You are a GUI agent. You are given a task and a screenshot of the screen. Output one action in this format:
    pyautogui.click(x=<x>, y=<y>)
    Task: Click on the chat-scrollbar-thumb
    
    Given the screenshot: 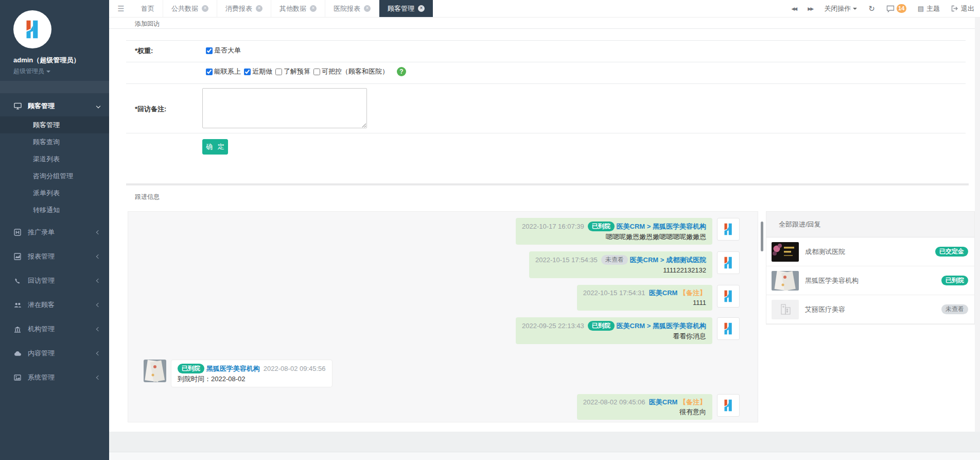 What is the action you would take?
    pyautogui.click(x=762, y=236)
    